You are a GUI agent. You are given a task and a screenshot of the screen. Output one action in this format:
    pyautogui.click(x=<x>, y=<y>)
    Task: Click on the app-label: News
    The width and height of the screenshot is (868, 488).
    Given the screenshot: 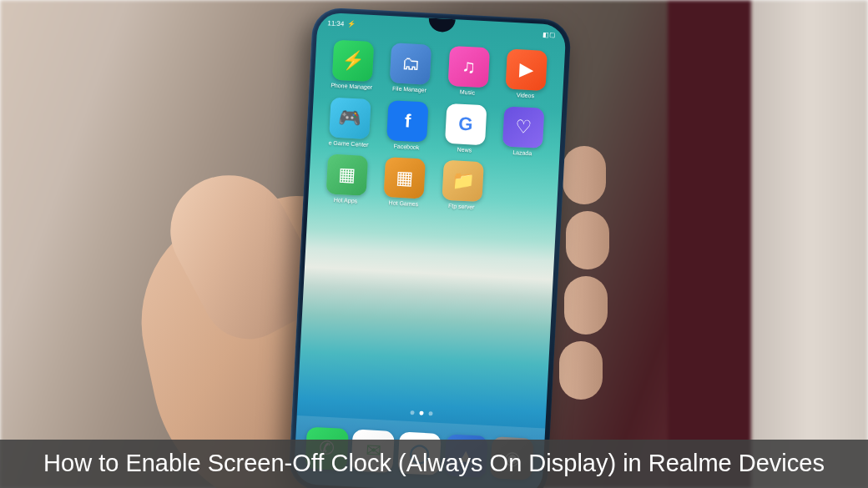 What is the action you would take?
    pyautogui.click(x=464, y=150)
    